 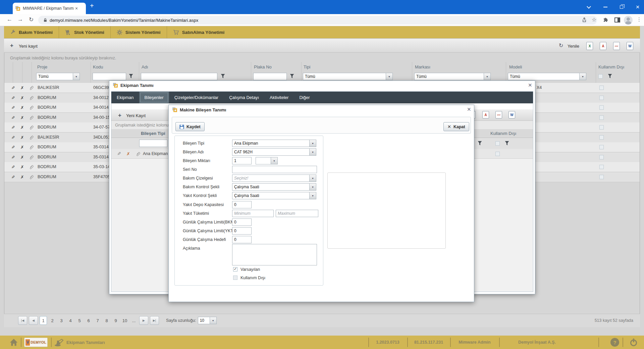 What do you see at coordinates (622, 7) in the screenshot?
I see `restore-icon` at bounding box center [622, 7].